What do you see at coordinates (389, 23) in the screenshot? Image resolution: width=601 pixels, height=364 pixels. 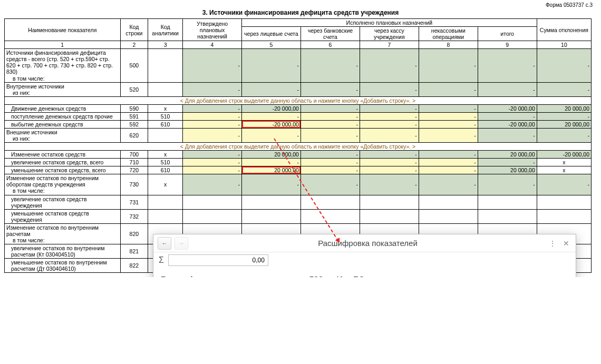 I see `hdr-executed-group: Исполнено плановых назначений` at bounding box center [389, 23].